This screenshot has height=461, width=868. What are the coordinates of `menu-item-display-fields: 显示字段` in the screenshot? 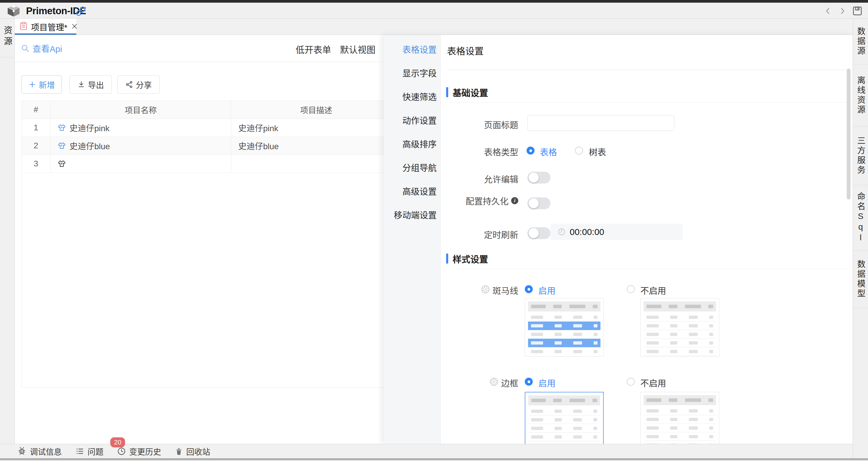 It's located at (412, 73).